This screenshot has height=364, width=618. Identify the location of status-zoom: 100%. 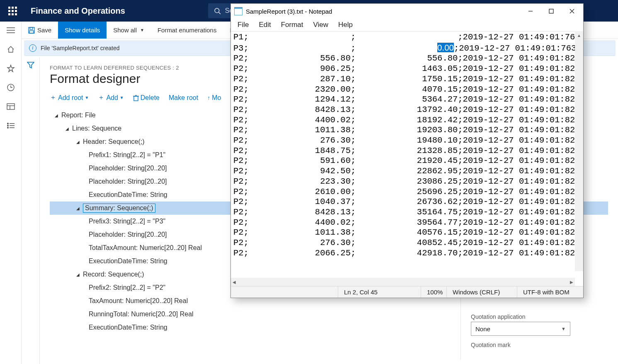
(434, 292).